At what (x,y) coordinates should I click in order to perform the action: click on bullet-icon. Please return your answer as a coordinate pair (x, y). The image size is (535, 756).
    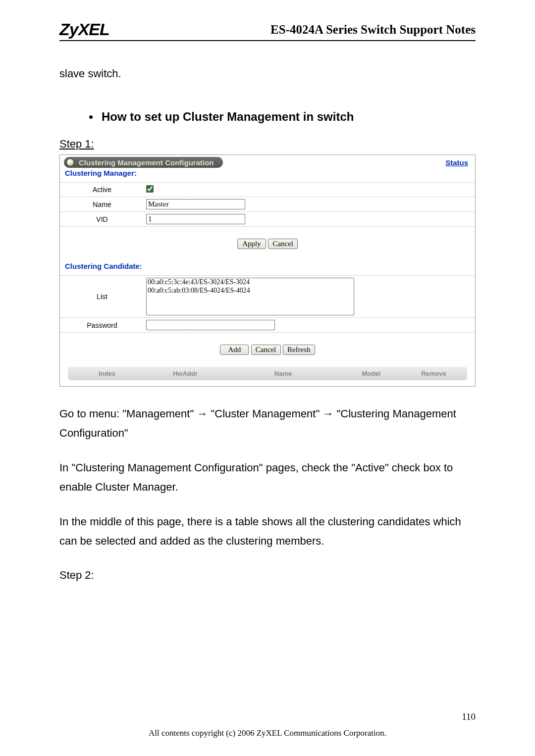
    Looking at the image, I should click on (91, 117).